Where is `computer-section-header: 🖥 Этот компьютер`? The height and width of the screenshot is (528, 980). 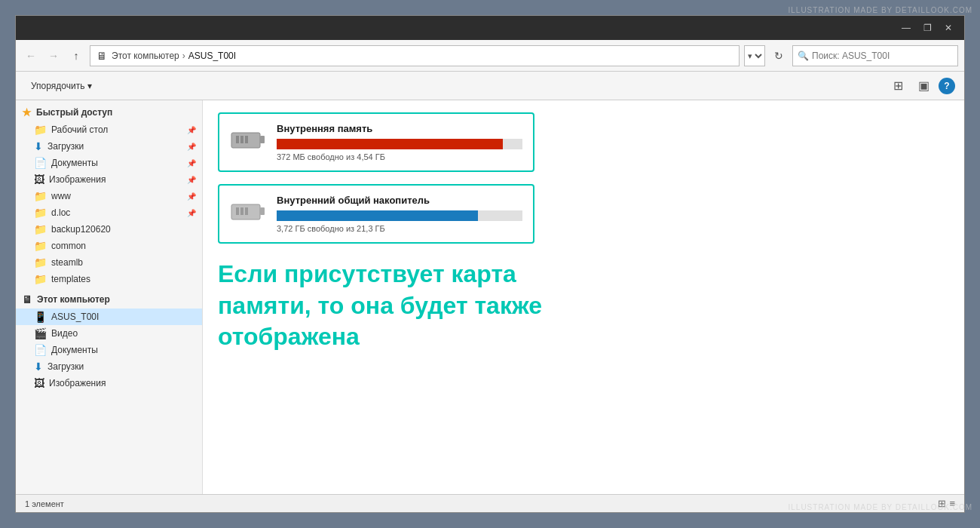
computer-section-header: 🖥 Этот компьютер is located at coordinates (109, 299).